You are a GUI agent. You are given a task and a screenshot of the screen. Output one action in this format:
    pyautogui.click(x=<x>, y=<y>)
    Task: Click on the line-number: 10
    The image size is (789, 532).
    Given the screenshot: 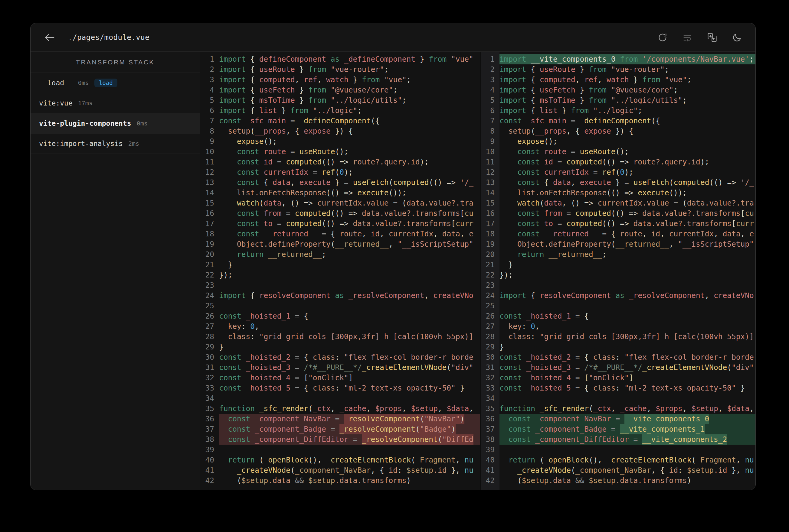 What is the action you would take?
    pyautogui.click(x=210, y=152)
    